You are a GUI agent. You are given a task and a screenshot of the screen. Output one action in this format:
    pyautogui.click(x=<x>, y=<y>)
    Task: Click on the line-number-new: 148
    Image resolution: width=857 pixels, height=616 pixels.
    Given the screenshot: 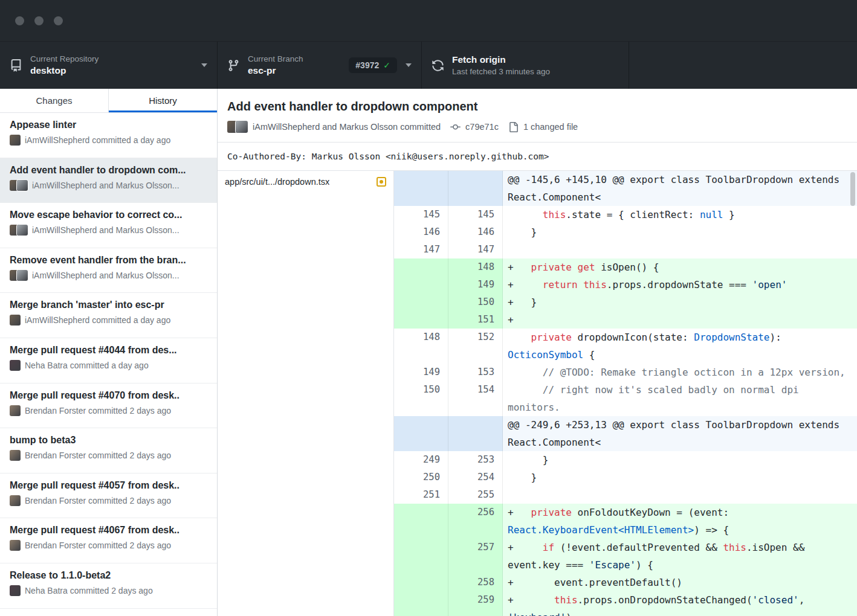 What is the action you would take?
    pyautogui.click(x=476, y=267)
    